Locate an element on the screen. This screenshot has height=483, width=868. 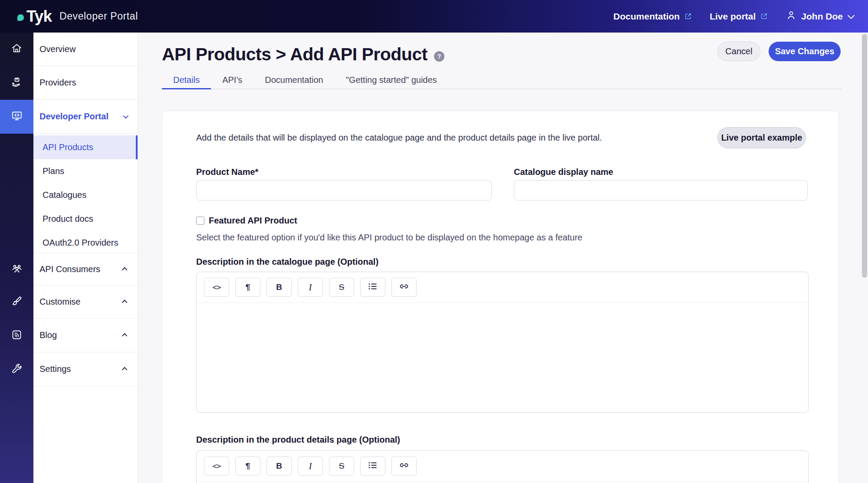
sidebar-item-label: Settings is located at coordinates (55, 369).